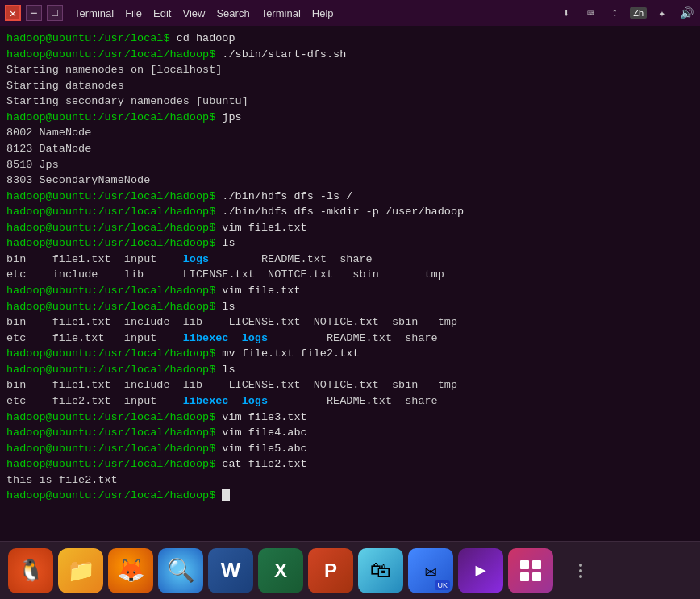 This screenshot has height=599, width=700. I want to click on download-icon: ⬇, so click(566, 13).